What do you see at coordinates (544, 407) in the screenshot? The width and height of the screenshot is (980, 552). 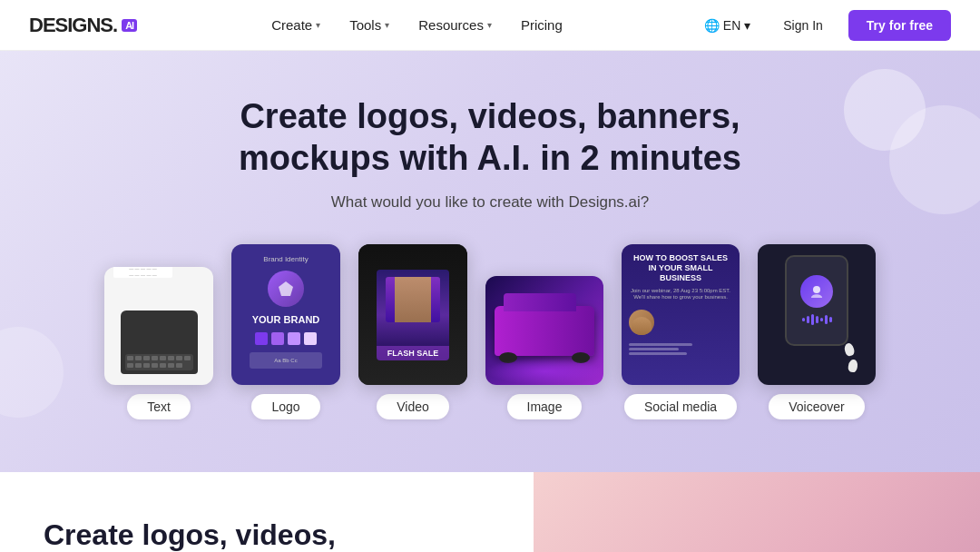 I see `card-image-label: Image` at bounding box center [544, 407].